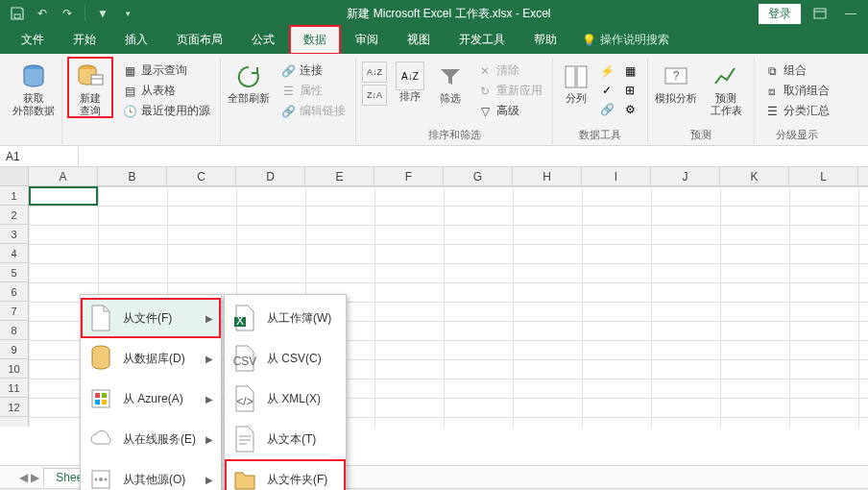 The image size is (868, 490). What do you see at coordinates (797, 71) in the screenshot?
I see `group-button: ⧉组合` at bounding box center [797, 71].